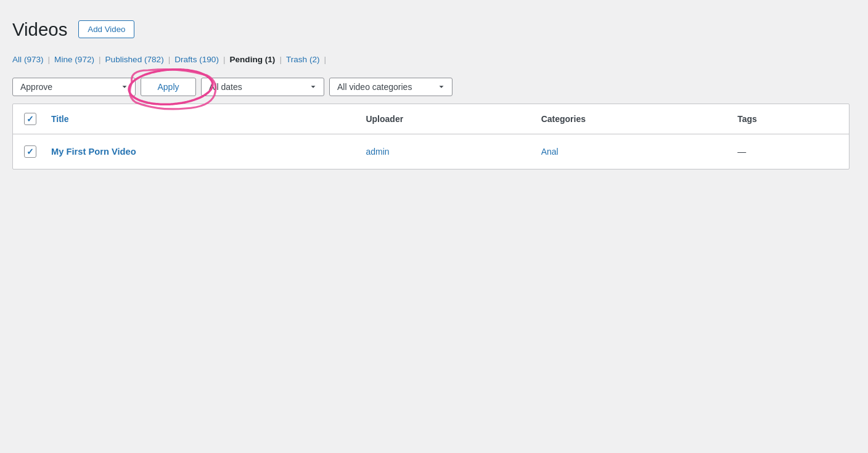  Describe the element at coordinates (431, 59) in the screenshot. I see `filter-links: All (973) | Mine (972) | Published (782)…` at that location.